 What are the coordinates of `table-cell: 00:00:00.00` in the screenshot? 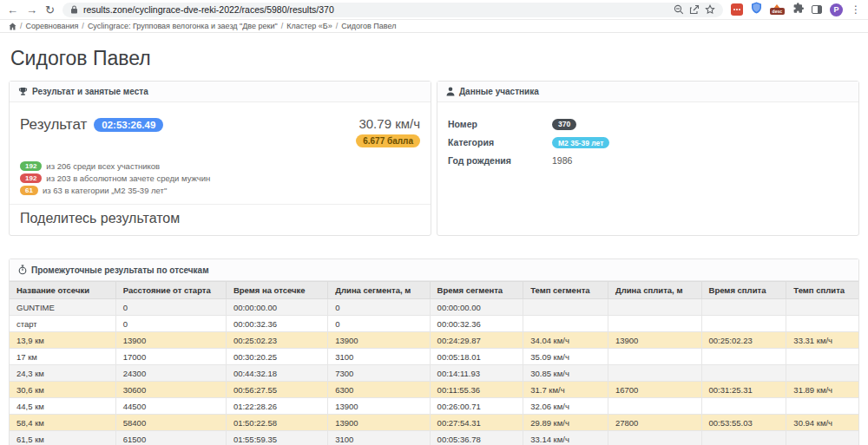 It's located at (276, 307).